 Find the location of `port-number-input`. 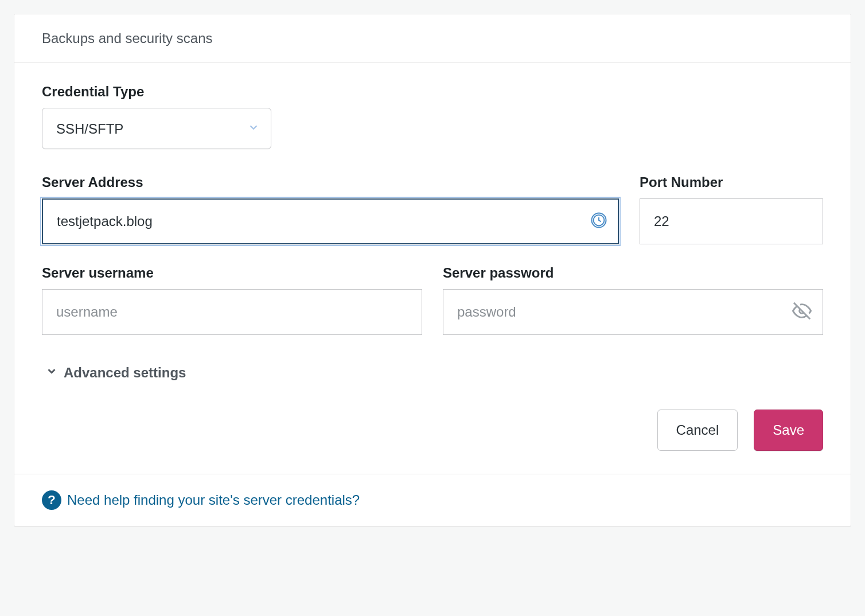

port-number-input is located at coordinates (731, 221).